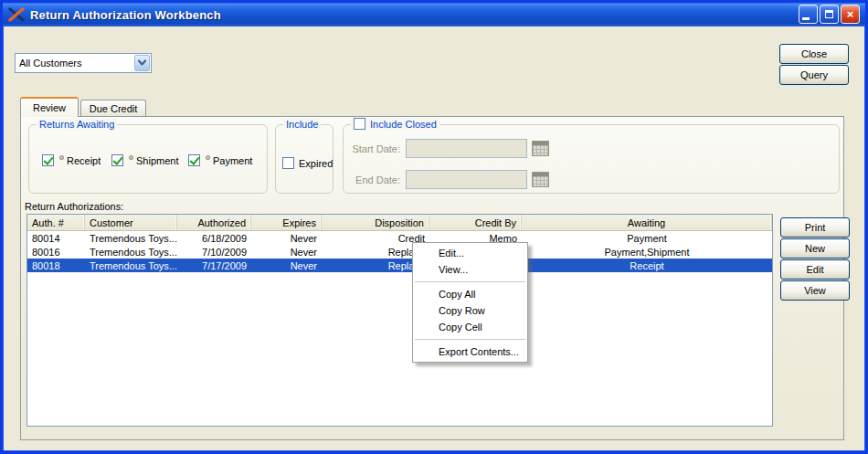 The image size is (868, 454). I want to click on group-returns-awaiting-title: Returns Awaiting, so click(77, 124).